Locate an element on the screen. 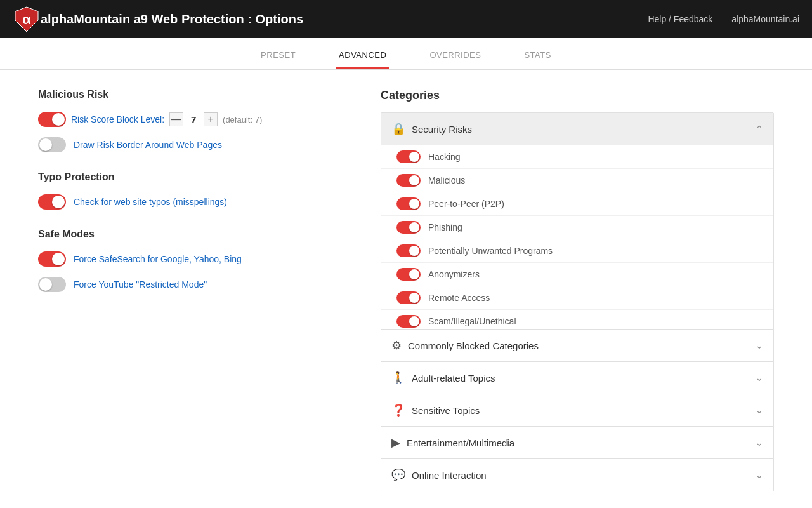  category-item-label: Phishing is located at coordinates (445, 227).